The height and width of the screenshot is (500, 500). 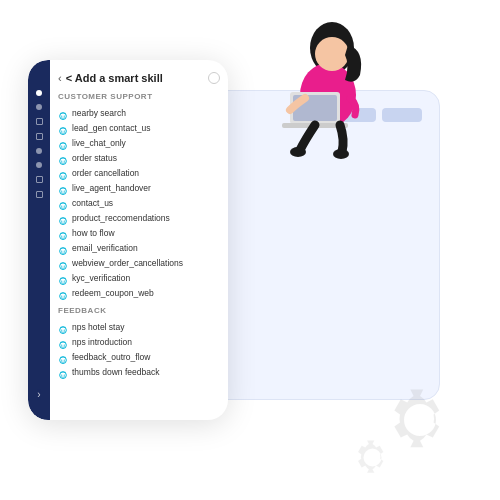 What do you see at coordinates (60, 78) in the screenshot?
I see `back-arrow-icon: ‹` at bounding box center [60, 78].